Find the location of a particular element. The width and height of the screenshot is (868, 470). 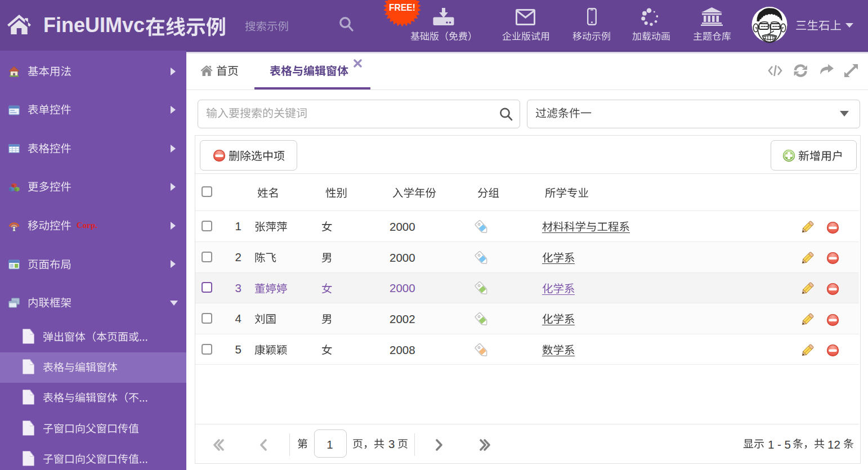

svg-text: FREE! is located at coordinates (402, 7).